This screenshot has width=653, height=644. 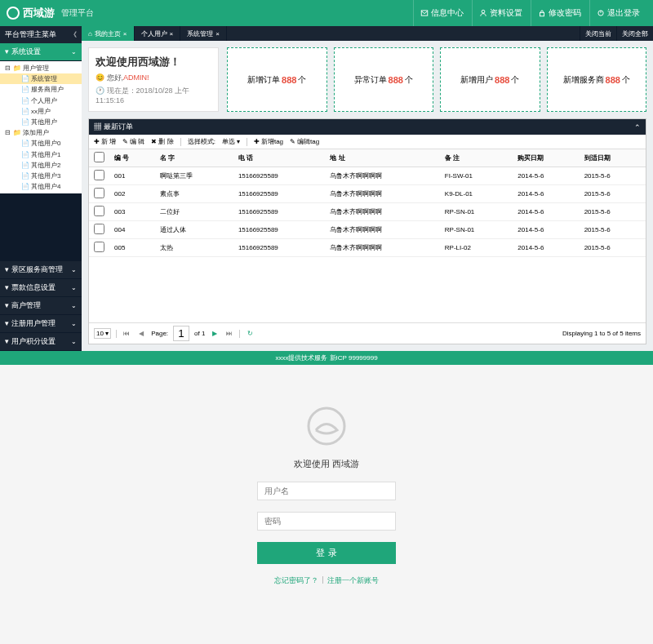 I want to click on user-icon, so click(x=483, y=13).